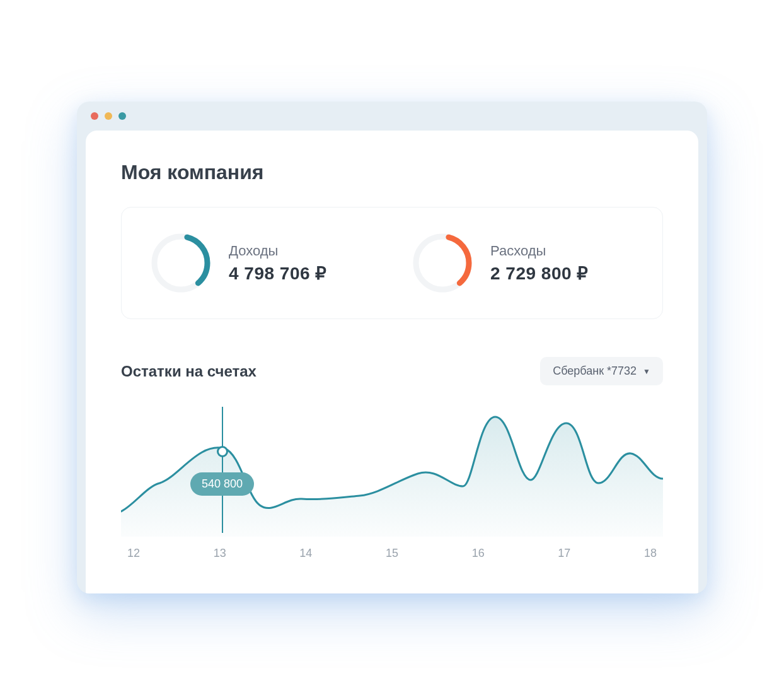  I want to click on balances-header: Остатки на счетах Сбербанк *7732 ▼, so click(392, 371).